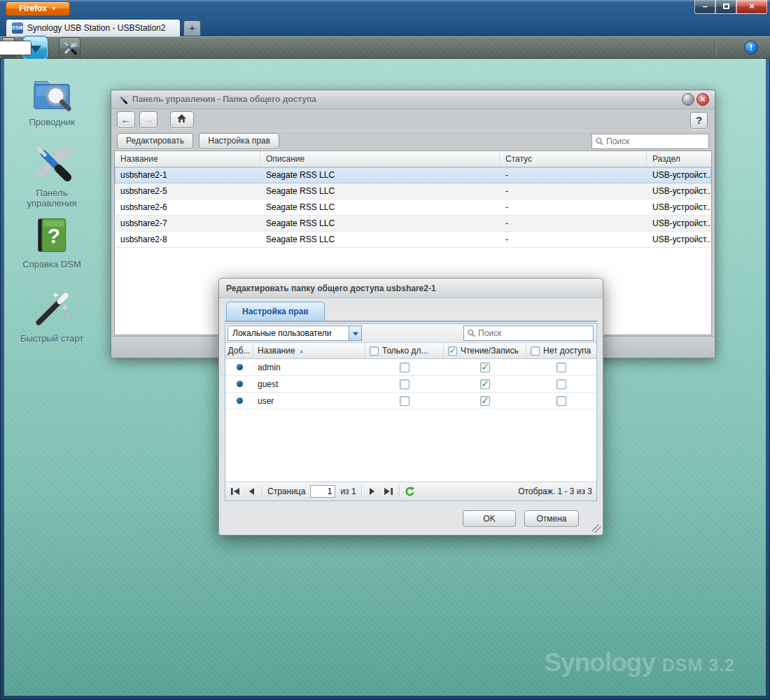 The image size is (770, 700). What do you see at coordinates (93, 28) in the screenshot?
I see `browser-tab: DSM Synology USB Station - USBStation2` at bounding box center [93, 28].